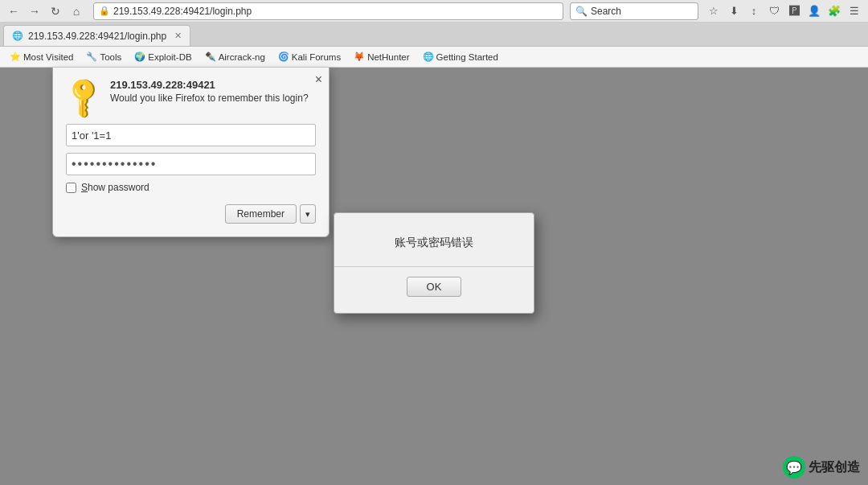  Describe the element at coordinates (634, 11) in the screenshot. I see `search-bar: 🔍 Search` at that location.